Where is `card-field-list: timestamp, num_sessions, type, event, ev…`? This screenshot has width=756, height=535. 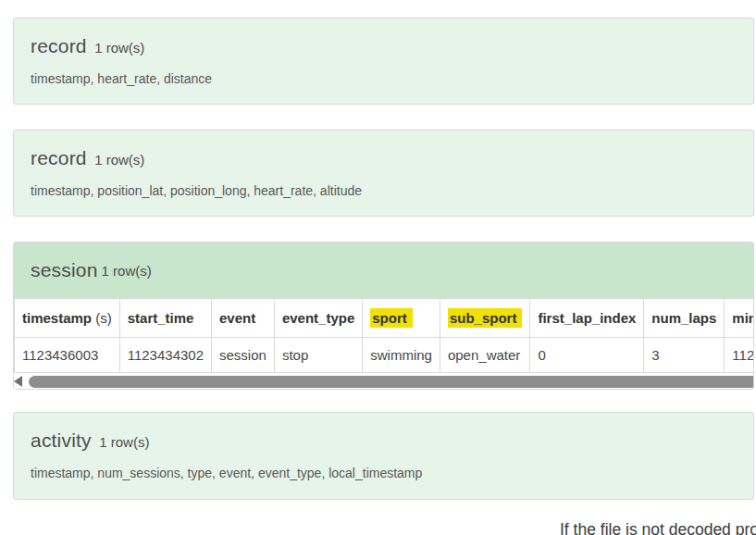
card-field-list: timestamp, num_sessions, type, event, ev… is located at coordinates (383, 473).